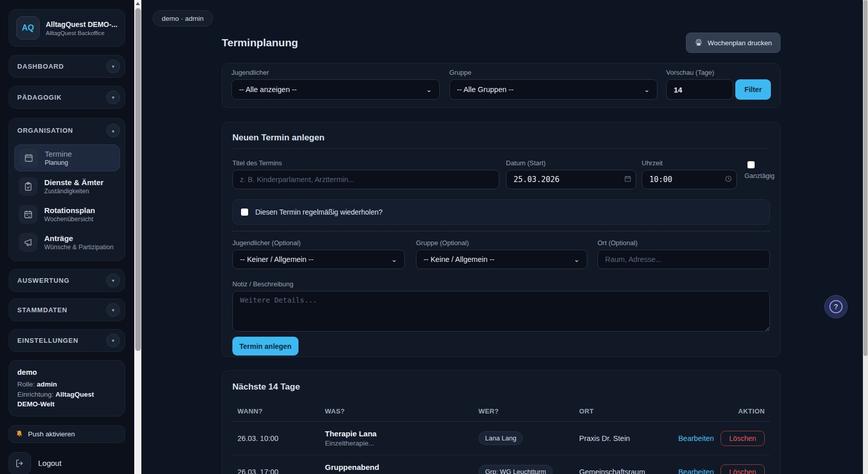 The image size is (868, 474). Describe the element at coordinates (48, 341) in the screenshot. I see `sidebar-item-label: EINSTELLUNGEN` at that location.